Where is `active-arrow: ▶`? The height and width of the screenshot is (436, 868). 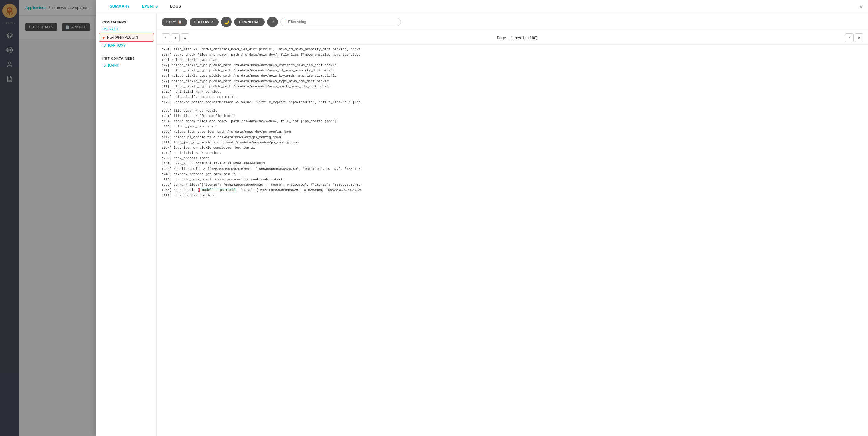
active-arrow: ▶ is located at coordinates (104, 37).